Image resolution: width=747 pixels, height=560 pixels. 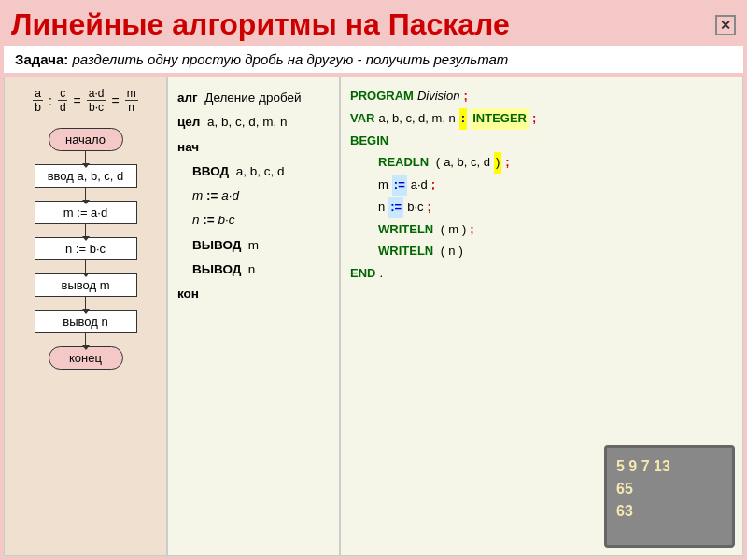 I want to click on alg-cel: цел, so click(x=189, y=121).